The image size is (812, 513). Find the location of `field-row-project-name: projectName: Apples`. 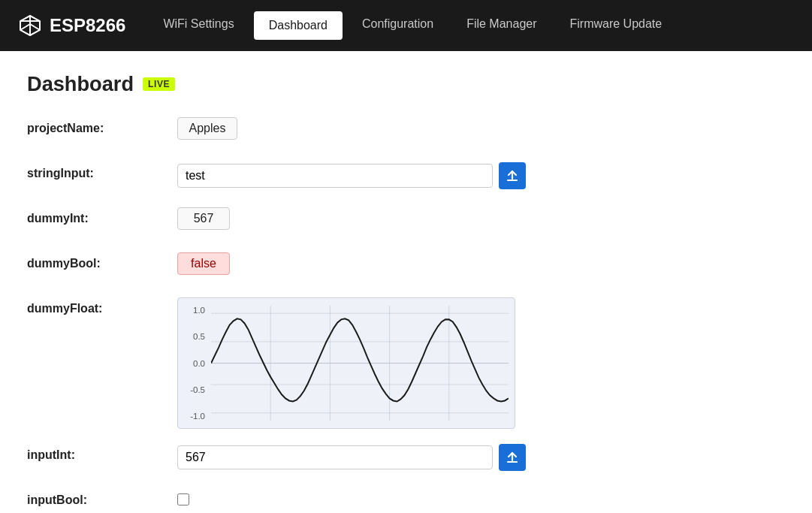

field-row-project-name: projectName: Apples is located at coordinates (406, 132).